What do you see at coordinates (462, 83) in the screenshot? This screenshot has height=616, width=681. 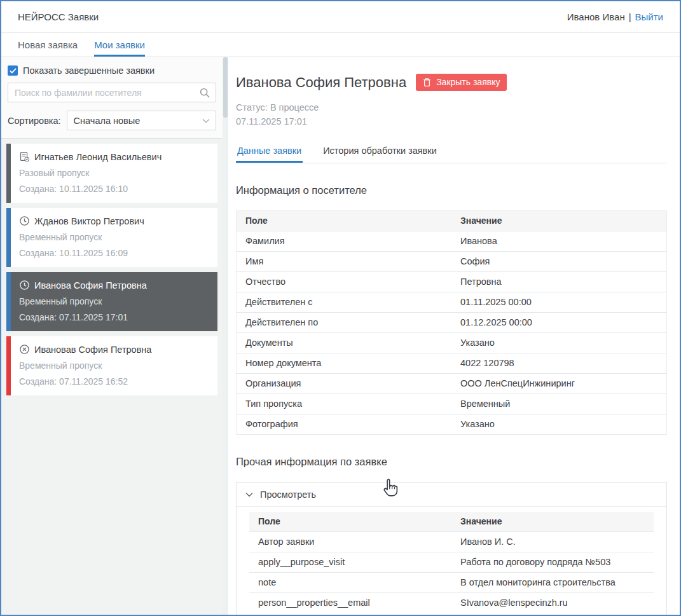 I see `close-request-button: Закрыть заявку` at bounding box center [462, 83].